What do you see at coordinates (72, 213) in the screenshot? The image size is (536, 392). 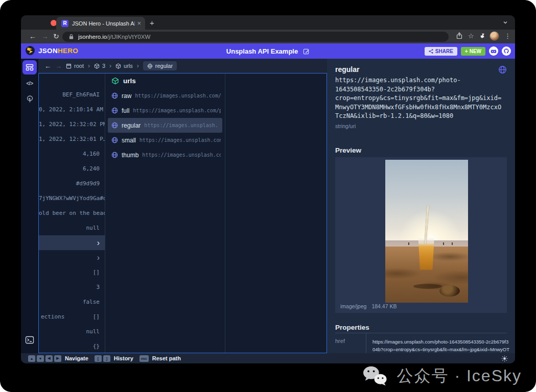 I see `list-item: old beer on the beach` at bounding box center [72, 213].